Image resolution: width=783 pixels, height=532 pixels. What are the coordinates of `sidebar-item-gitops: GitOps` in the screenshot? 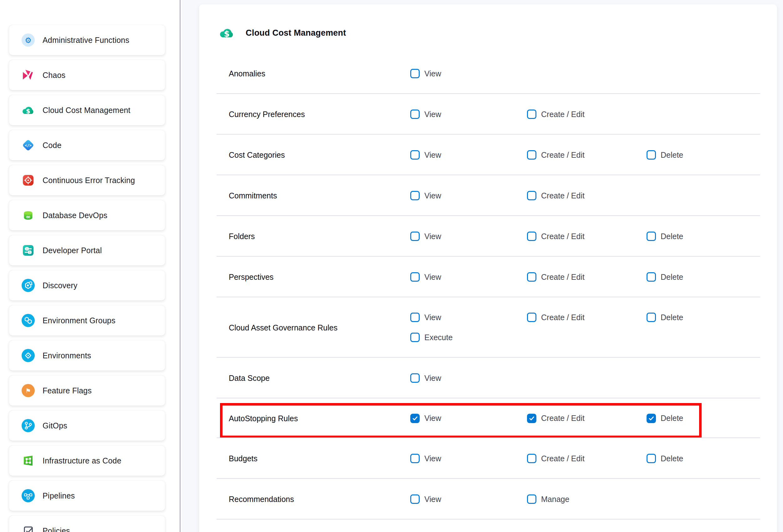 It's located at (87, 426).